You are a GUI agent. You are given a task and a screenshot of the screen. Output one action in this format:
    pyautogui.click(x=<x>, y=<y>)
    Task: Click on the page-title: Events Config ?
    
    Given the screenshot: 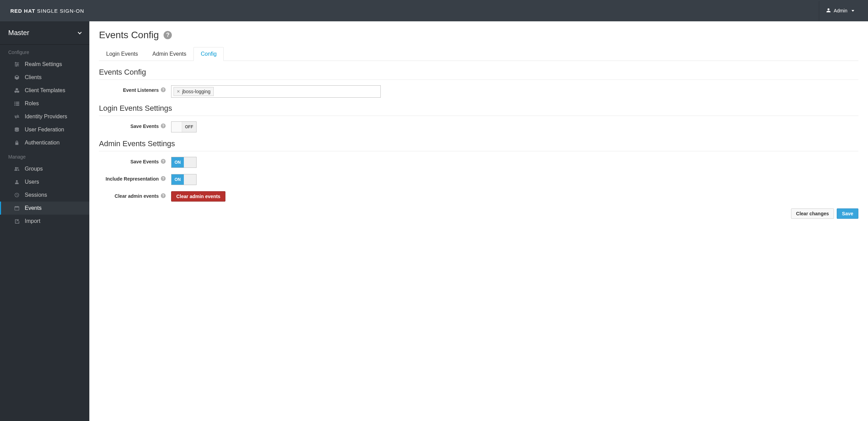 What is the action you would take?
    pyautogui.click(x=479, y=35)
    